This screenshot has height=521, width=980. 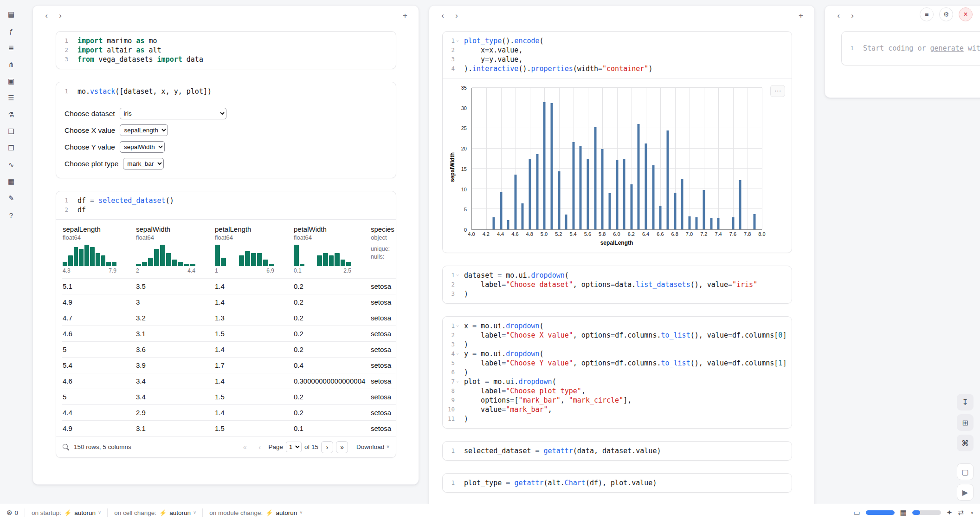 What do you see at coordinates (60, 16) in the screenshot?
I see `column-1-scroll-right-button: ›` at bounding box center [60, 16].